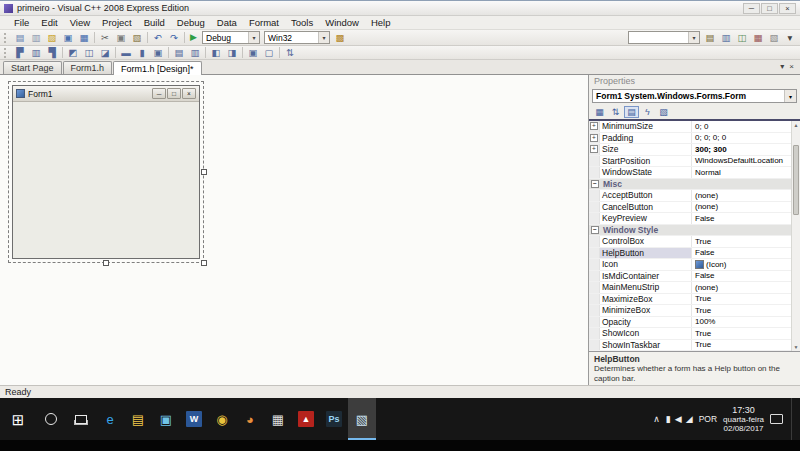  I want to click on tab-form1-h: Form1.h, so click(88, 68).